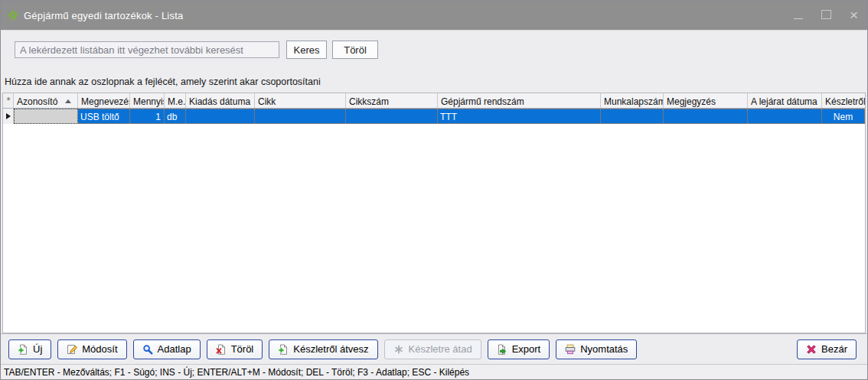  I want to click on table-row: USB töltő 1 db TTT Nem, so click(434, 116).